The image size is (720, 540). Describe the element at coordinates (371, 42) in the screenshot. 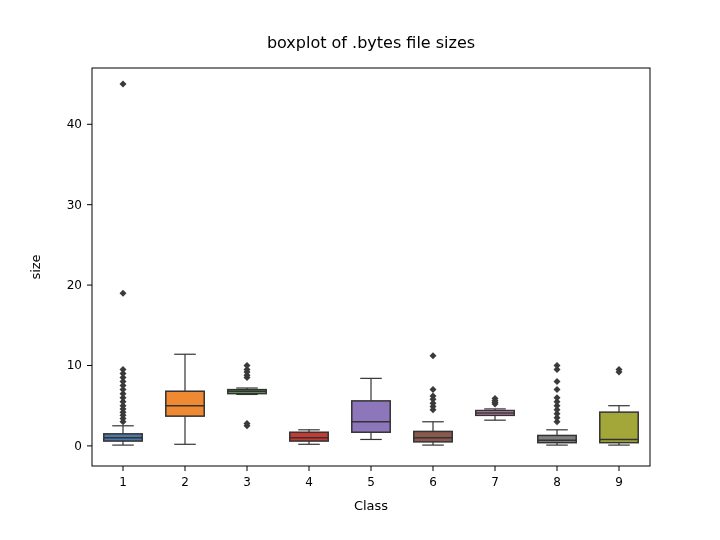

I see `chart-title: boxplot of .bytes file sizes` at that location.